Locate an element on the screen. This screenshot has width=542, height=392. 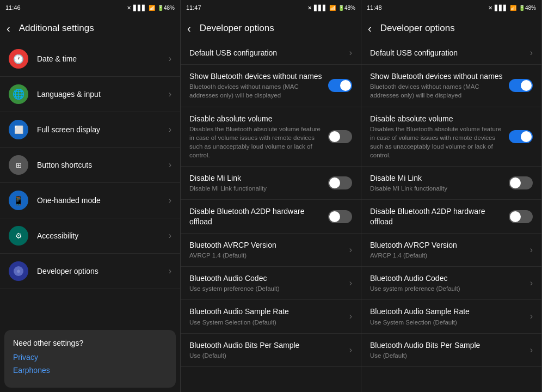
status-bar-1: 11:46 ✕ ▋▋▋ 📶 🔋48% is located at coordinates (90, 8).